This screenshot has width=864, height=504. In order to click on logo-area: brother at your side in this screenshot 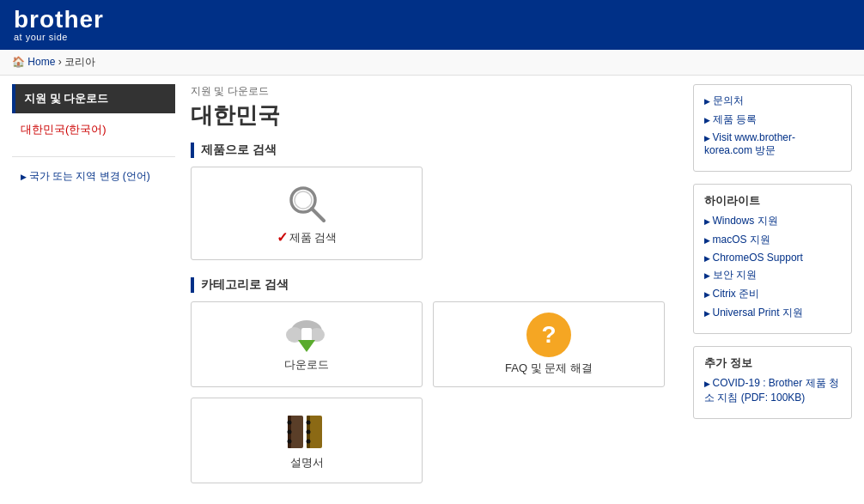, I will do `click(58, 25)`.